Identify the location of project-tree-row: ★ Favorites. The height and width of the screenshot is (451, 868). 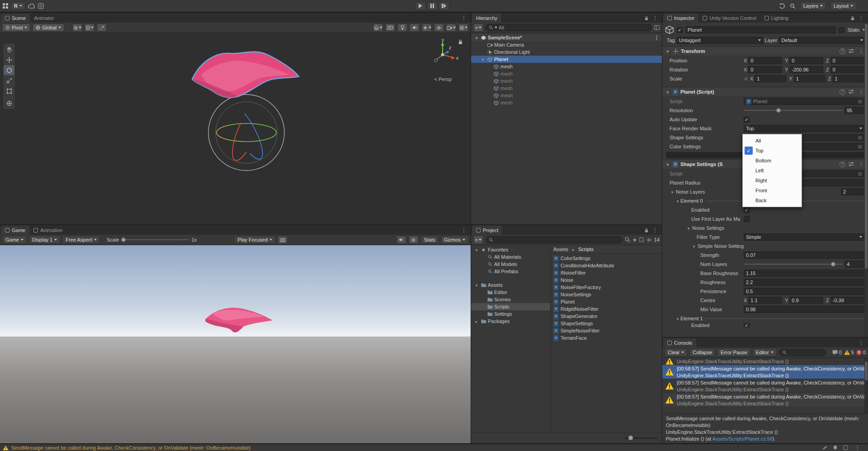
(511, 250).